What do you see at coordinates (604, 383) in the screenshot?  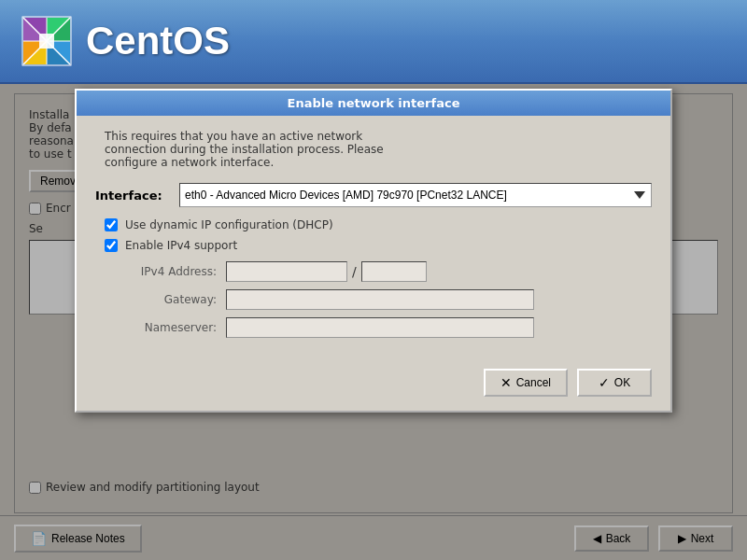 I see `ok-icon: ✓` at bounding box center [604, 383].